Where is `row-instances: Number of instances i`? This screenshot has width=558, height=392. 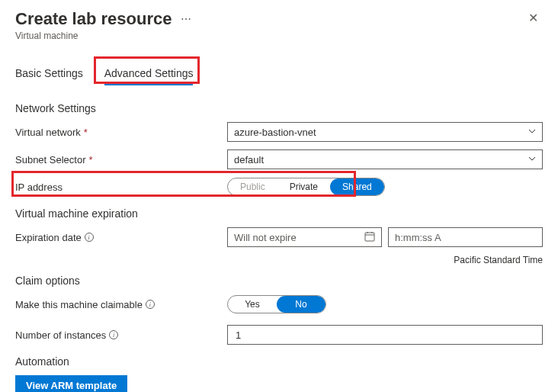
row-instances: Number of instances i is located at coordinates (279, 335).